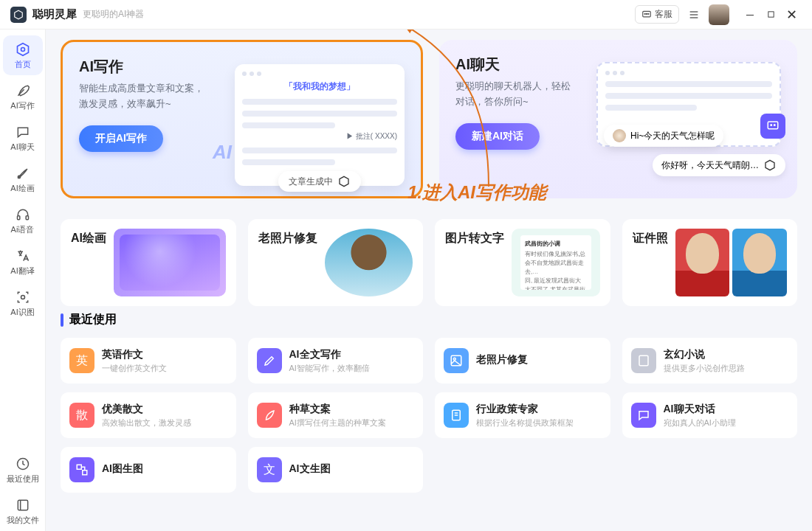  I want to click on recent-title: 优美散文, so click(146, 409).